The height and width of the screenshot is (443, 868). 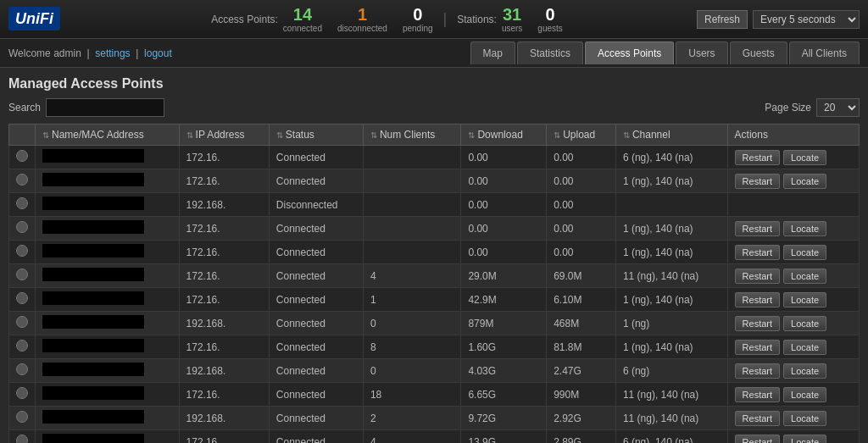 I want to click on page-size-select: 10 20 50 100, so click(x=837, y=108).